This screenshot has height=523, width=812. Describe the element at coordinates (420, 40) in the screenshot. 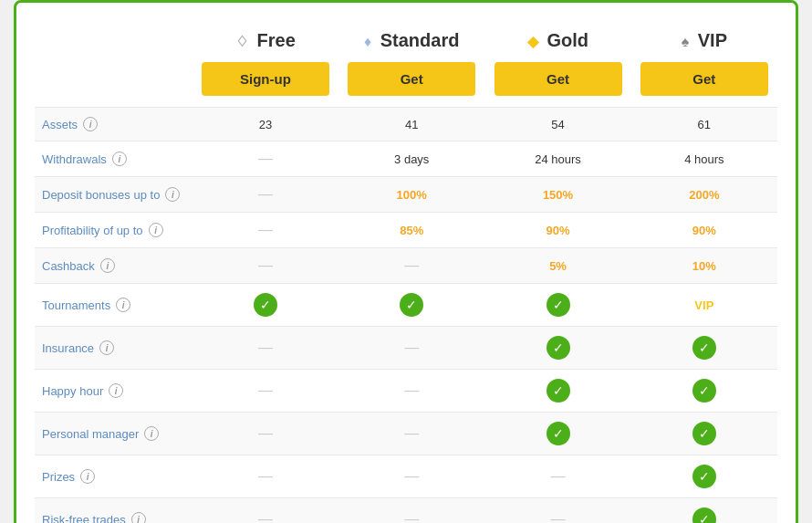

I see `plan-label-standard: Standard` at that location.